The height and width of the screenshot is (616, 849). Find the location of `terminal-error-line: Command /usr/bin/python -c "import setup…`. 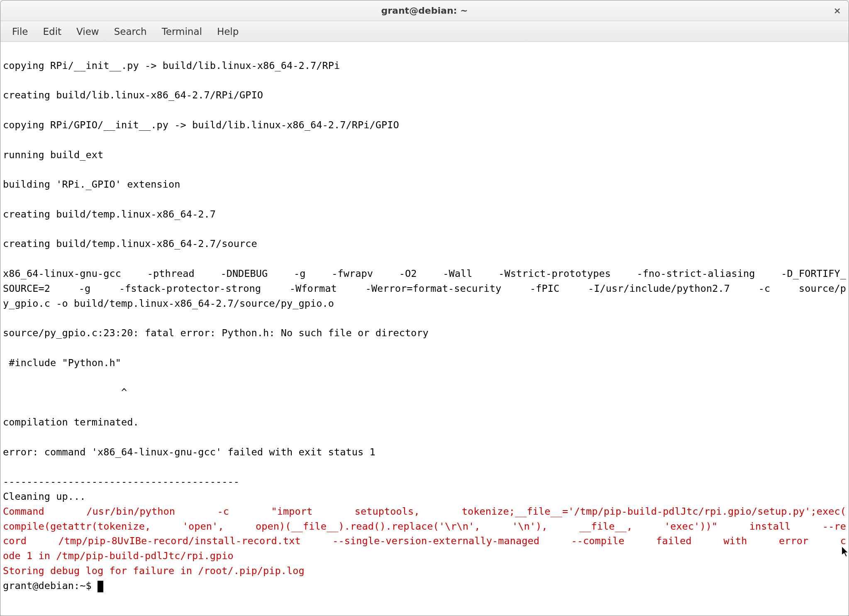

terminal-error-line: Command /usr/bin/python -c "import setup… is located at coordinates (424, 512).